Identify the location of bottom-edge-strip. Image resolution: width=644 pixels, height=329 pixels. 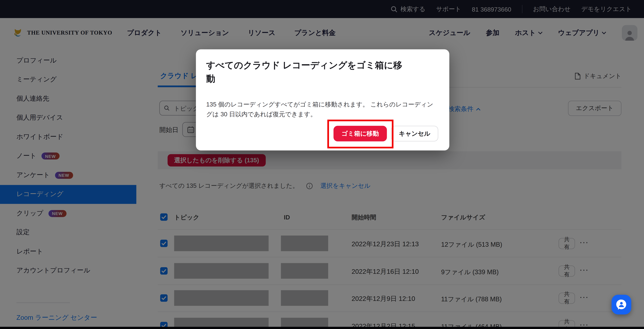
(322, 328).